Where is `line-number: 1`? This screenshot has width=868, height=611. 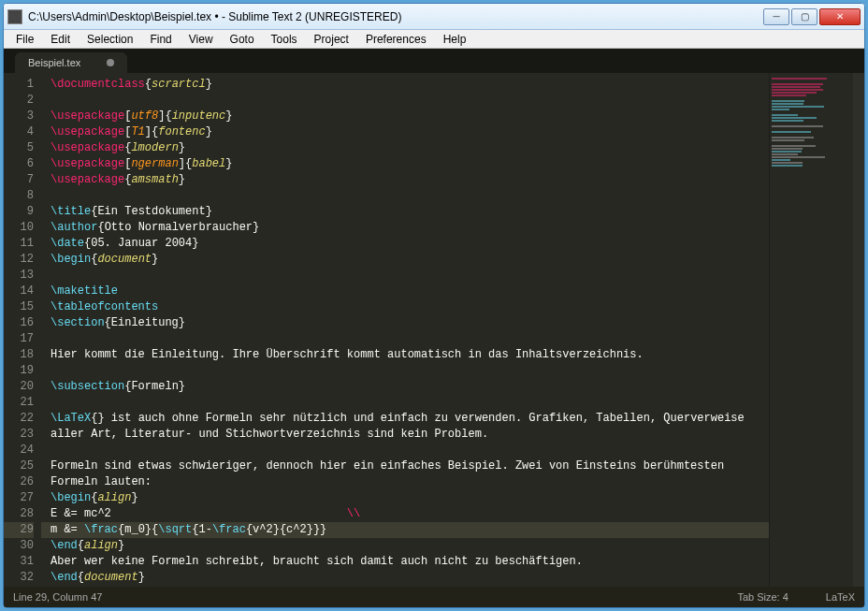 line-number: 1 is located at coordinates (19, 84).